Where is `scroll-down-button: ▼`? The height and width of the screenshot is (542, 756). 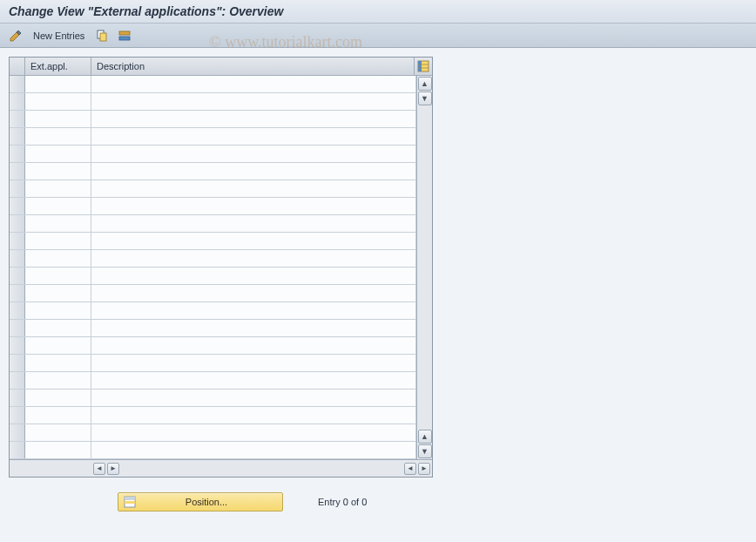 scroll-down-button: ▼ is located at coordinates (425, 98).